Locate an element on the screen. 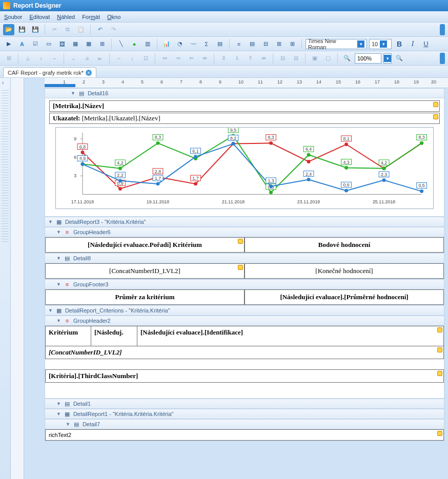  cell-nasleduj-short: [Následuj. is located at coordinates (114, 336).